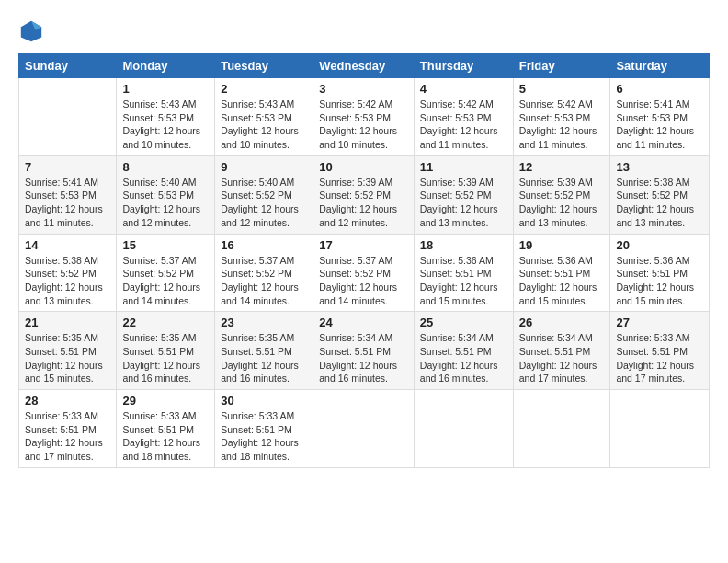 The image size is (728, 563). Describe the element at coordinates (264, 167) in the screenshot. I see `day-number: 9` at that location.